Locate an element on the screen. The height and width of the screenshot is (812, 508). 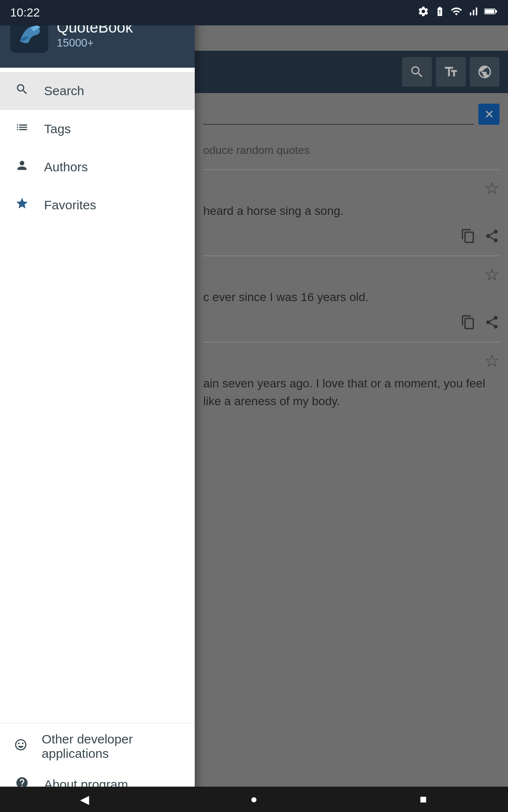
app-count: 15000+ is located at coordinates (95, 43).